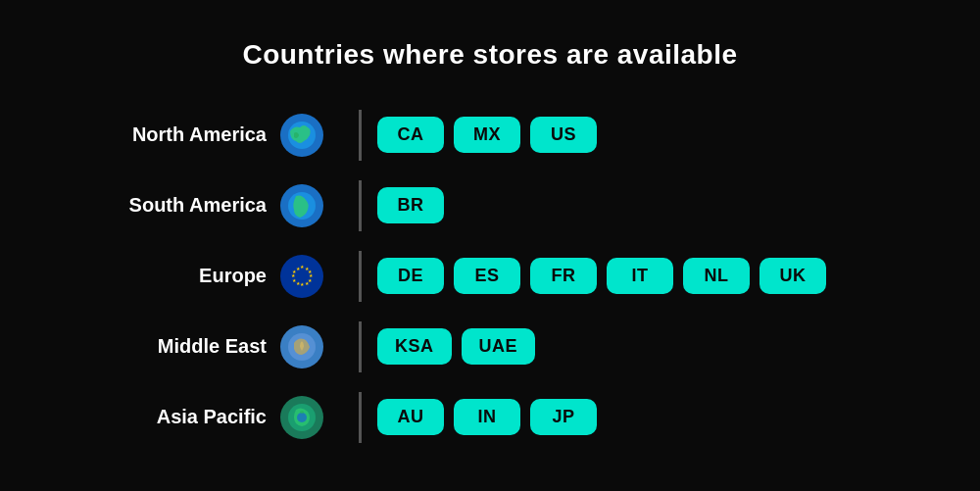 The height and width of the screenshot is (491, 980). What do you see at coordinates (664, 206) in the screenshot?
I see `countries-south-america: BR` at bounding box center [664, 206].